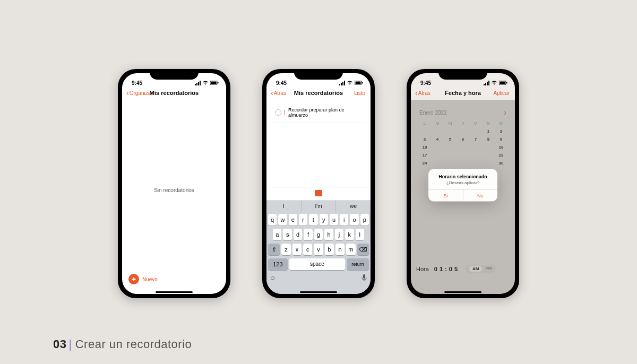 This screenshot has width=637, height=364. What do you see at coordinates (139, 93) in the screenshot?
I see `back-button: ‹ Organiza` at bounding box center [139, 93].